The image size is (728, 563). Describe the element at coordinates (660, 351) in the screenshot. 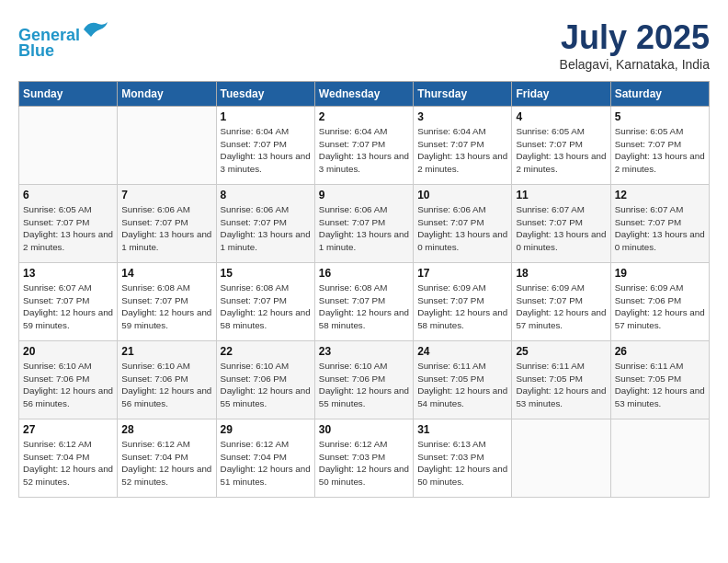

I see `day-number: 26` at that location.